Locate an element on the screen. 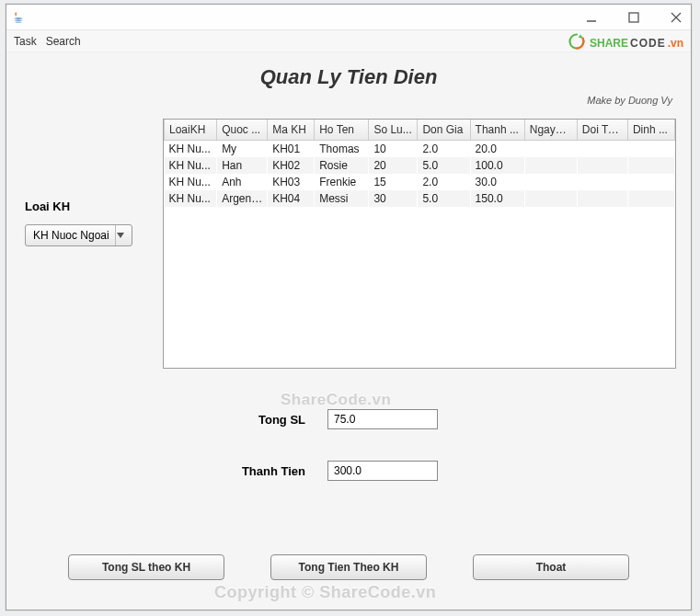 Image resolution: width=700 pixels, height=616 pixels. button-row: Tong SL theo KH Tong Tien Theo KH Thoat is located at coordinates (349, 567).